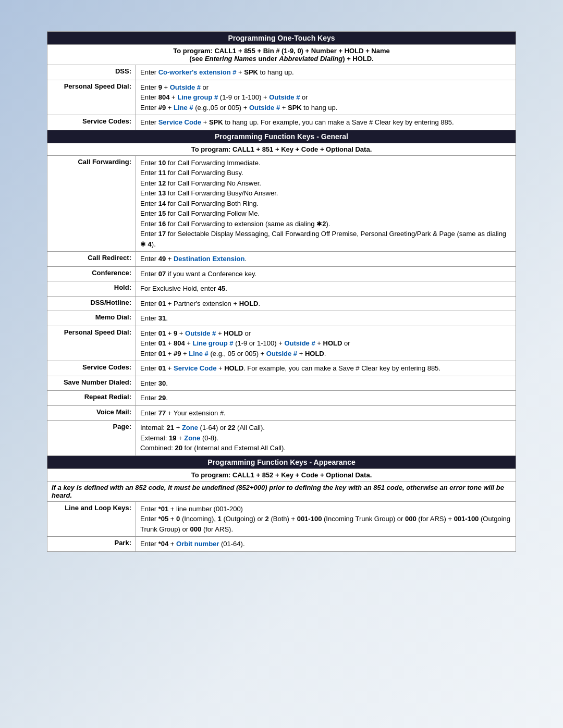 Image resolution: width=563 pixels, height=728 pixels. What do you see at coordinates (92, 519) in the screenshot?
I see `line-loop-keys-label: Line and Loop Keys:` at bounding box center [92, 519].